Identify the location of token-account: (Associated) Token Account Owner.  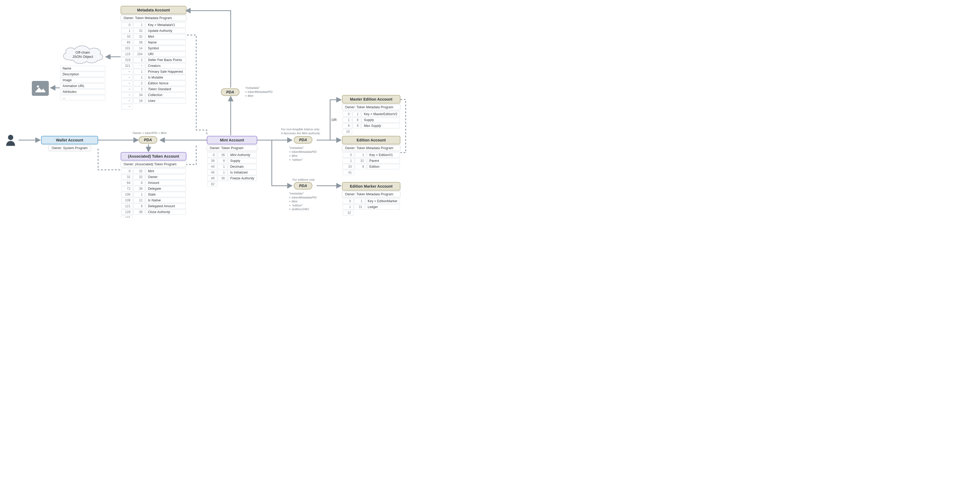
(154, 185).